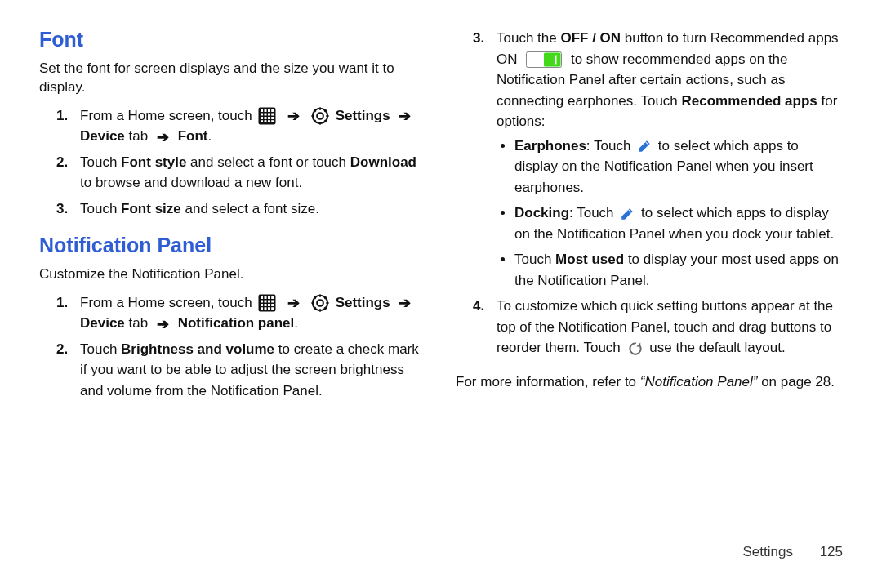  I want to click on font-step1-tab: tab, so click(139, 136).